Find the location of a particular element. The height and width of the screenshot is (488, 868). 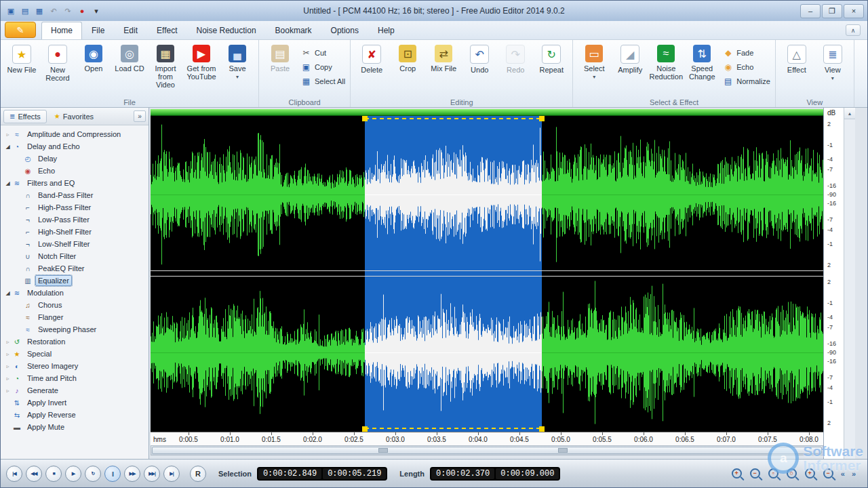

save-icon: ▦ is located at coordinates (39, 11).